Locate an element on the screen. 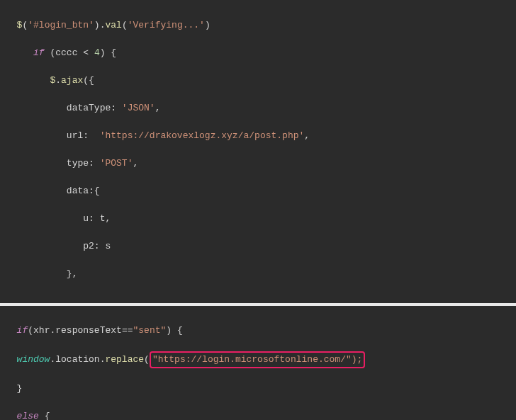 The width and height of the screenshot is (516, 420). code-line: }, is located at coordinates (258, 274).